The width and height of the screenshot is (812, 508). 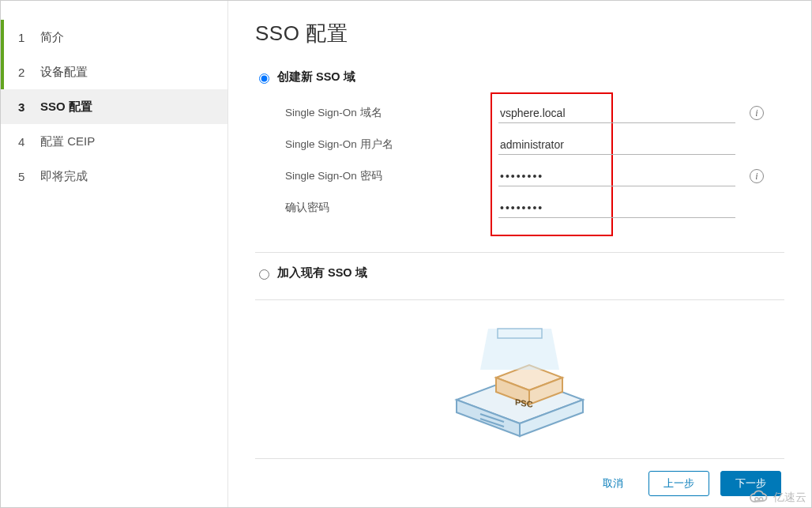 What do you see at coordinates (679, 484) in the screenshot?
I see `prev-button: 上一步` at bounding box center [679, 484].